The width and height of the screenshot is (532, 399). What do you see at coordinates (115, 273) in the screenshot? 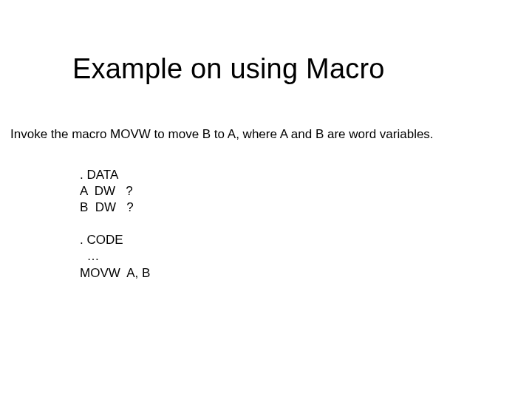
I see `code-line: MOVW A, B` at bounding box center [115, 273].